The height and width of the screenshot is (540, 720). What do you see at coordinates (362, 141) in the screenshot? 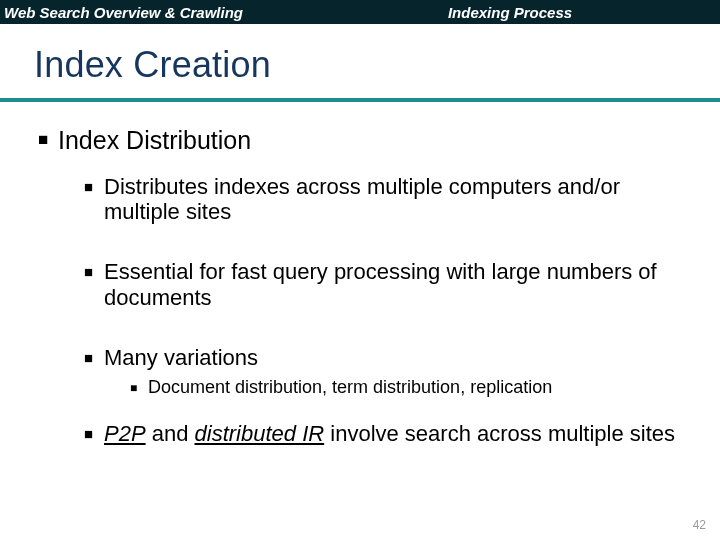
I see `bullet-level1: ■ Index Distribution` at bounding box center [362, 141].